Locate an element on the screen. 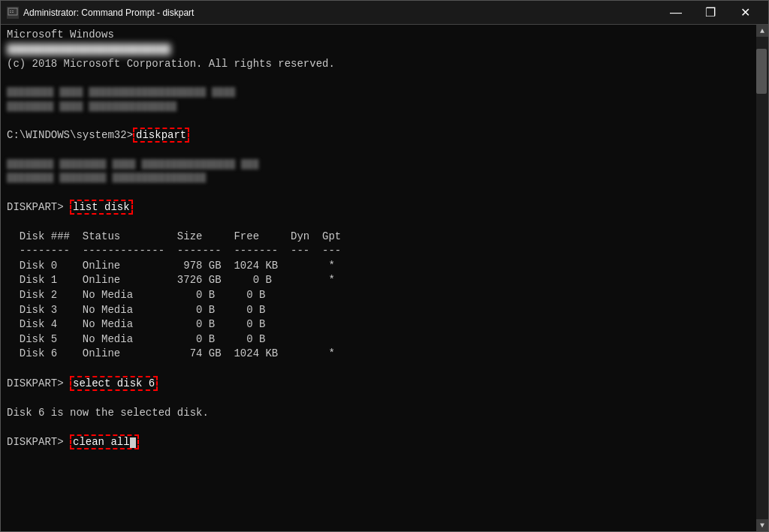  blank14 is located at coordinates (378, 527).